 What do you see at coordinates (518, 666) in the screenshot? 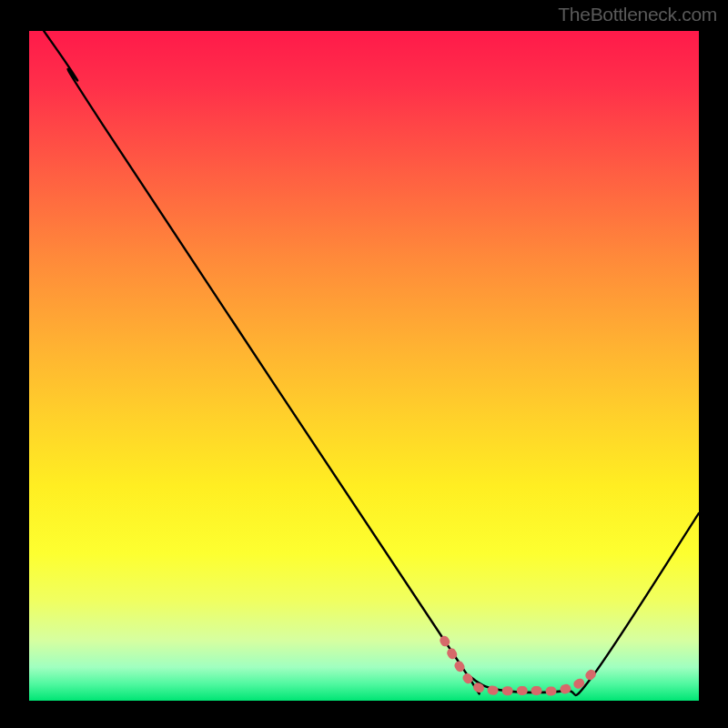
I see `optimal-marker-line` at bounding box center [518, 666].